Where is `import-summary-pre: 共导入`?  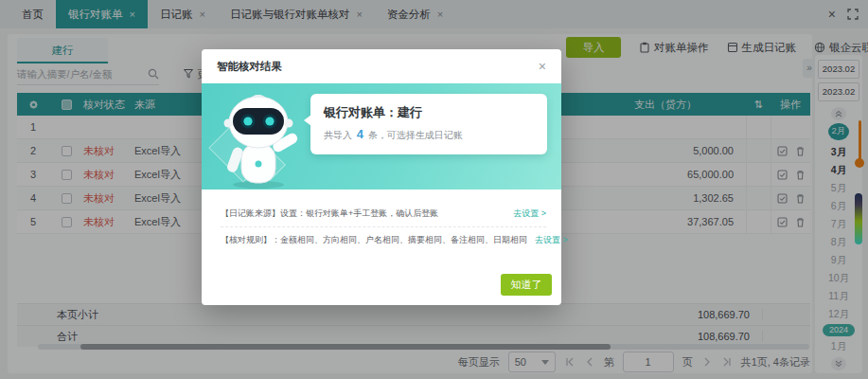 import-summary-pre: 共导入 is located at coordinates (338, 135).